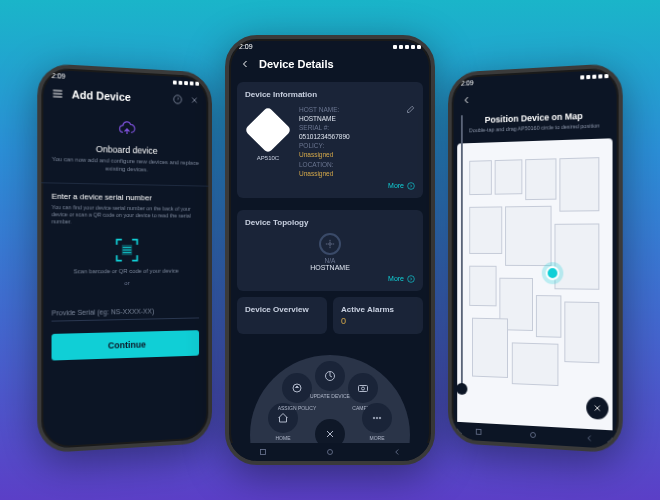 This screenshot has height=500, width=660. I want to click on radial-menu: HOME ASSIGN POLICY UPDATE DEVICE CAMERA …, so click(330, 400).